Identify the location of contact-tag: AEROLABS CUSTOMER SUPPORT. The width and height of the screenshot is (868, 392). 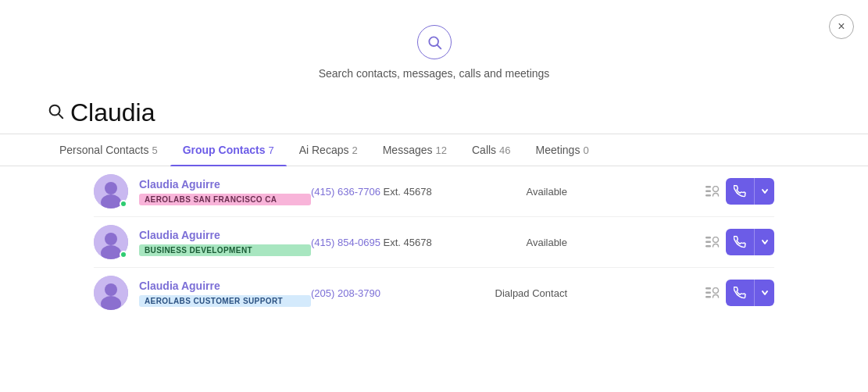
(225, 301).